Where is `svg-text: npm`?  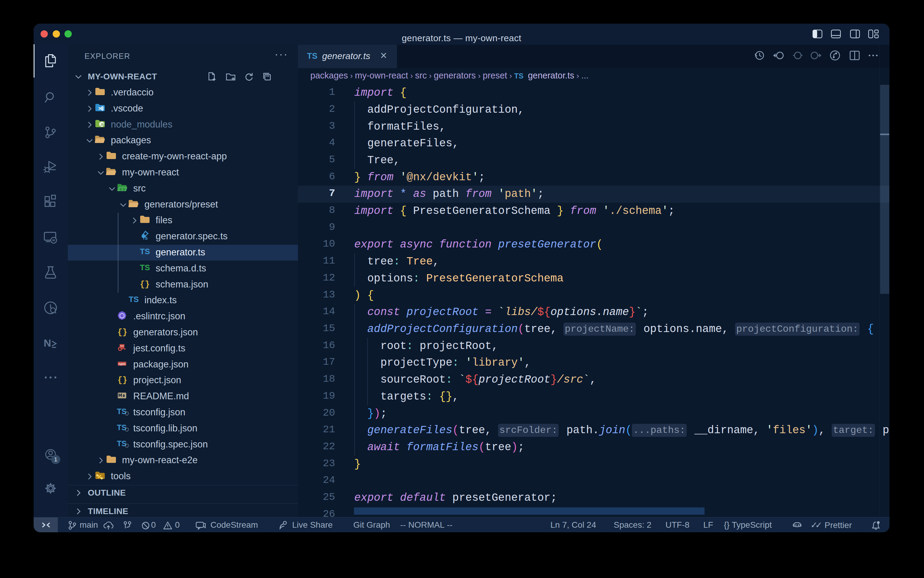
svg-text: npm is located at coordinates (122, 364).